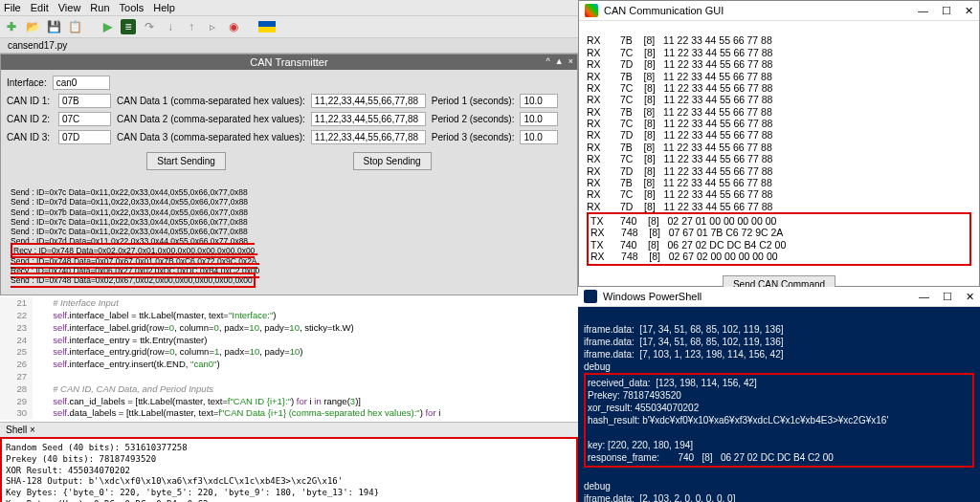  I want to click on candata2-input, so click(368, 119).